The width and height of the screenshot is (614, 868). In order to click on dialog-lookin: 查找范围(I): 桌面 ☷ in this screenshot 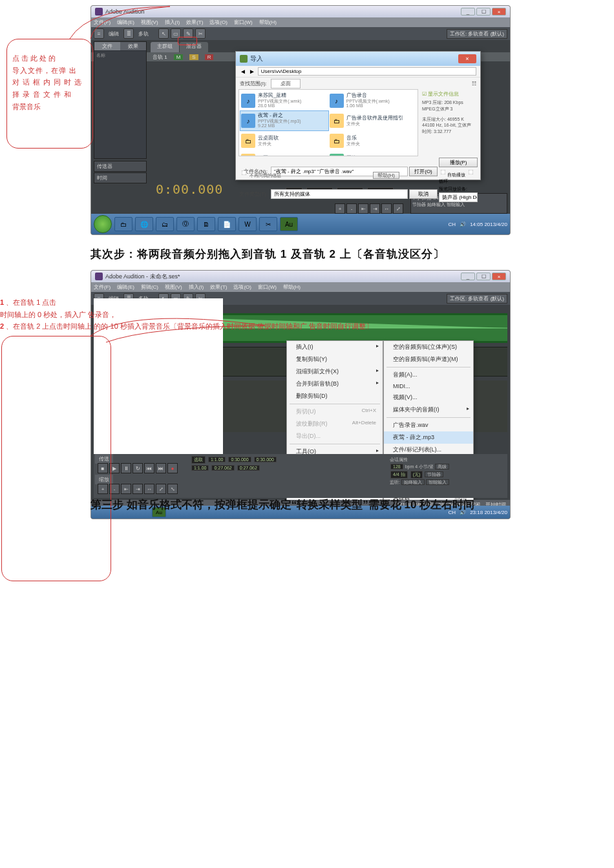, I will do `click(358, 83)`.